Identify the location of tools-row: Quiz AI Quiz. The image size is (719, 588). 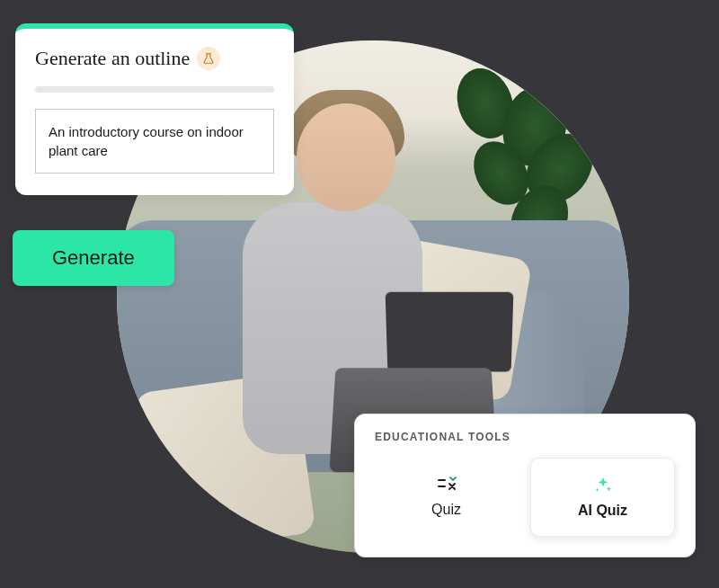
(525, 497).